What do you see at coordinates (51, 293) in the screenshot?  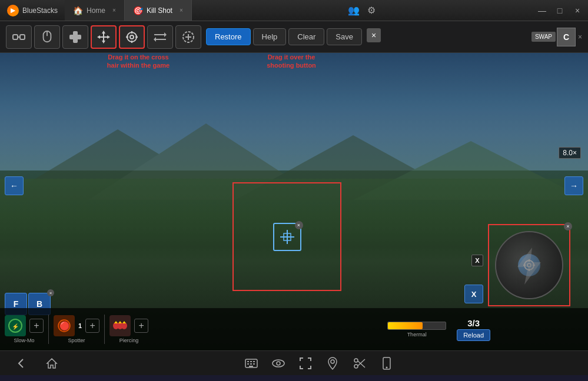 I see `b-close-icon: ×` at bounding box center [51, 293].